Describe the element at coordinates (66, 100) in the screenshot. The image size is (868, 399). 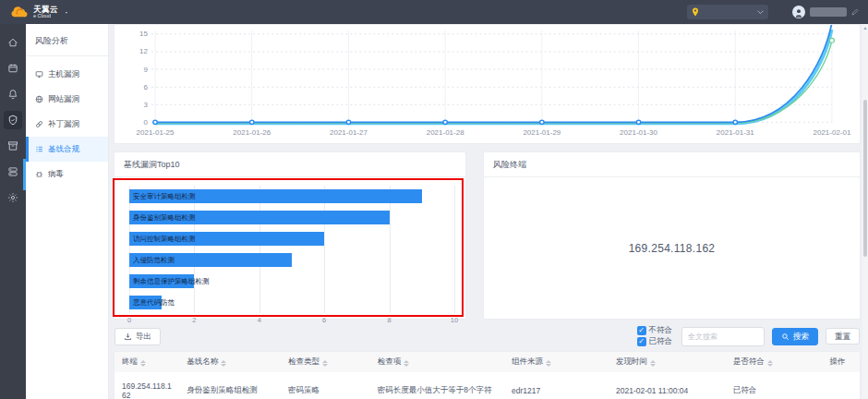
I see `menu-item-globe: 网站漏洞` at that location.